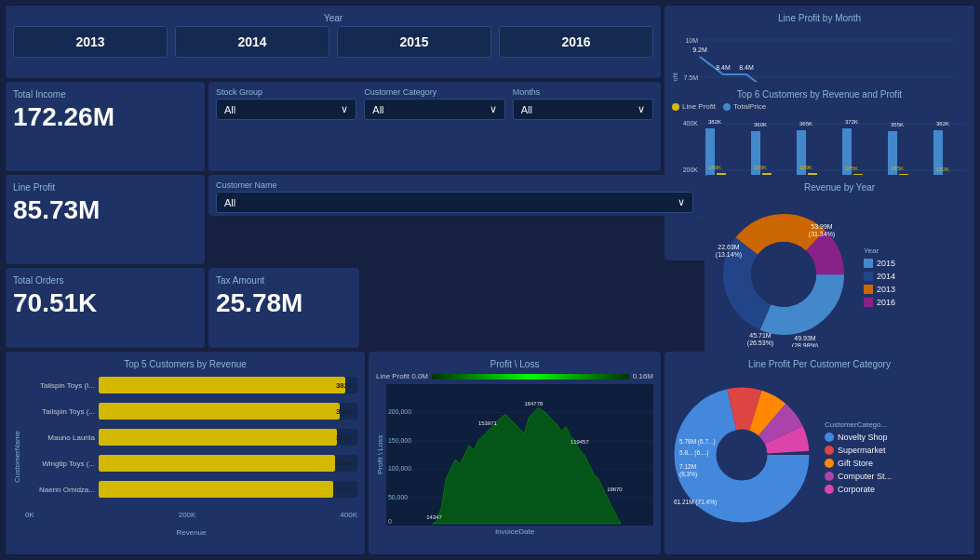  I want to click on legend-computer: Computer St..., so click(895, 476).